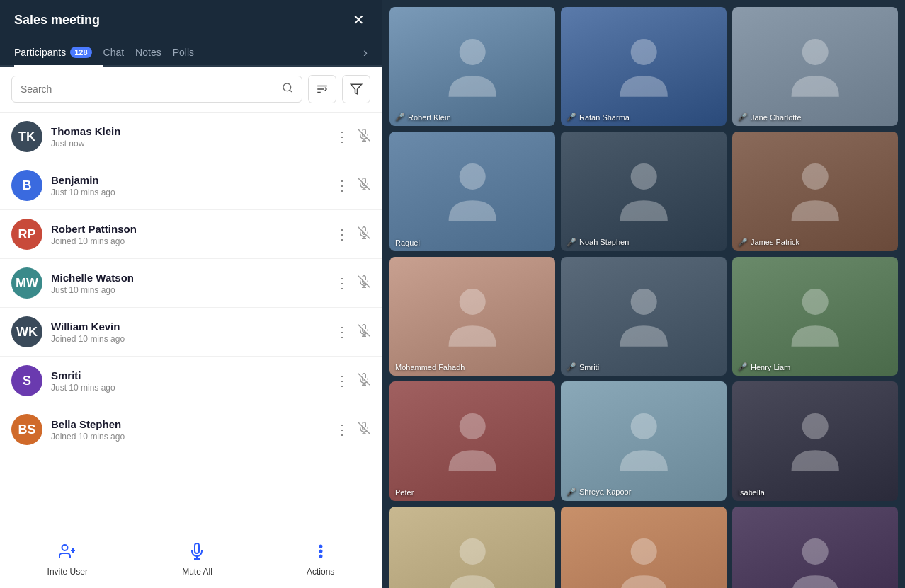 The width and height of the screenshot is (905, 588). I want to click on video-cell: 🎤 Robert Klein, so click(472, 67).